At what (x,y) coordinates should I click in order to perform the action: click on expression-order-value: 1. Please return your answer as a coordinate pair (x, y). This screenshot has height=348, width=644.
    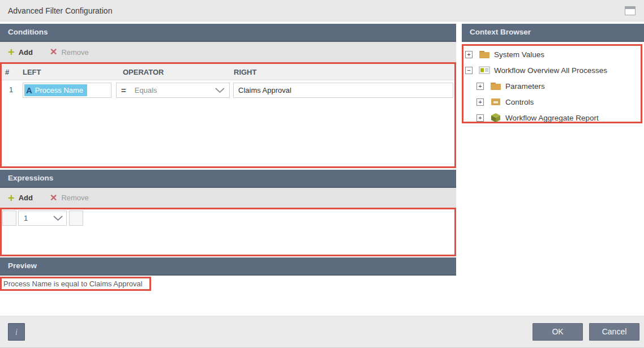
    Looking at the image, I should click on (38, 218).